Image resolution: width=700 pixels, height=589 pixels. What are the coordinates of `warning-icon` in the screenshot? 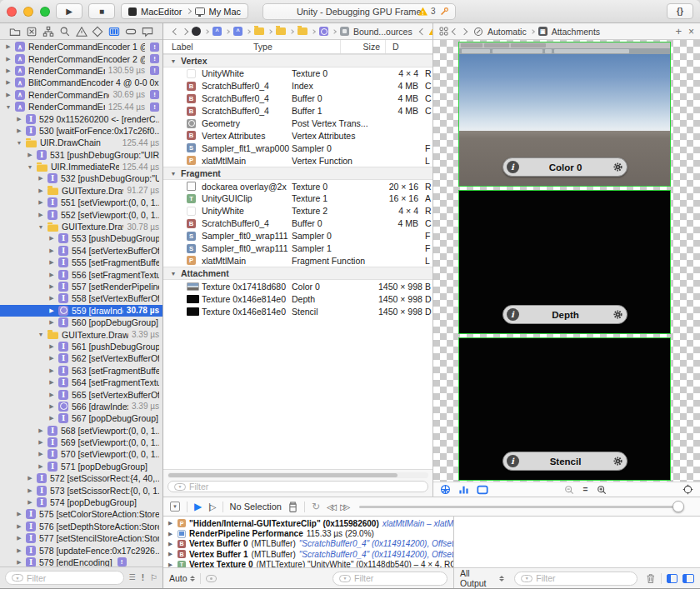 It's located at (423, 12).